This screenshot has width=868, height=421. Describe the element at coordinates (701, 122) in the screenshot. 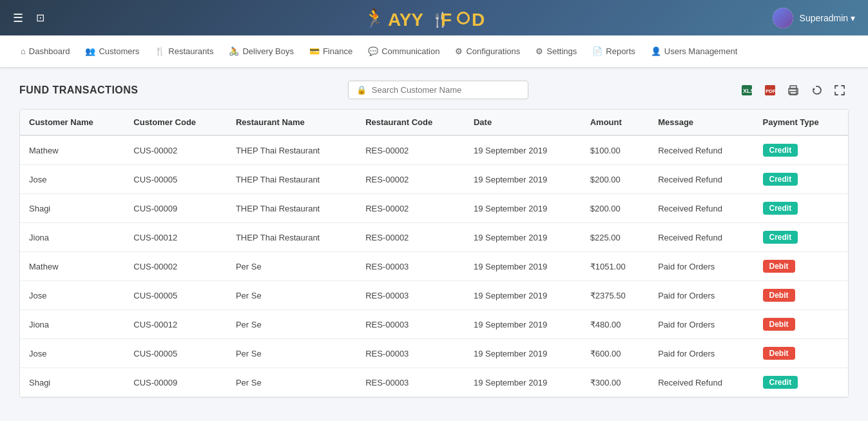

I see `col-message: Message` at that location.